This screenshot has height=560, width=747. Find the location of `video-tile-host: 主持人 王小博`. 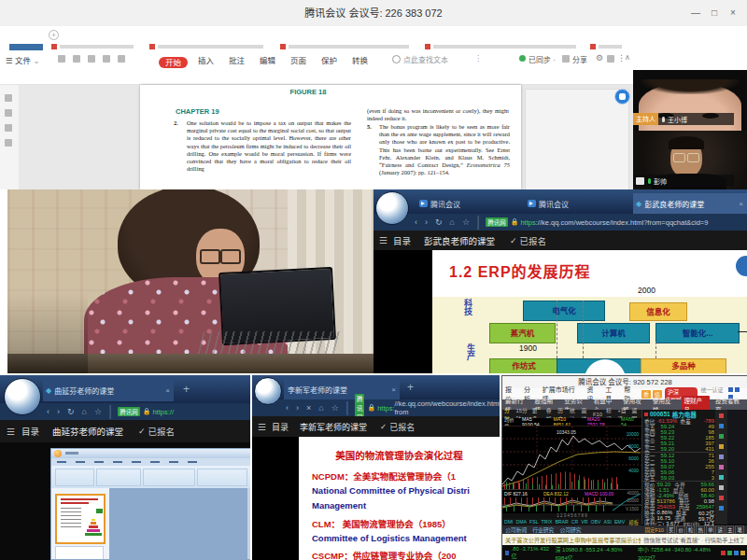

video-tile-host: 主持人 王小博 is located at coordinates (690, 101).